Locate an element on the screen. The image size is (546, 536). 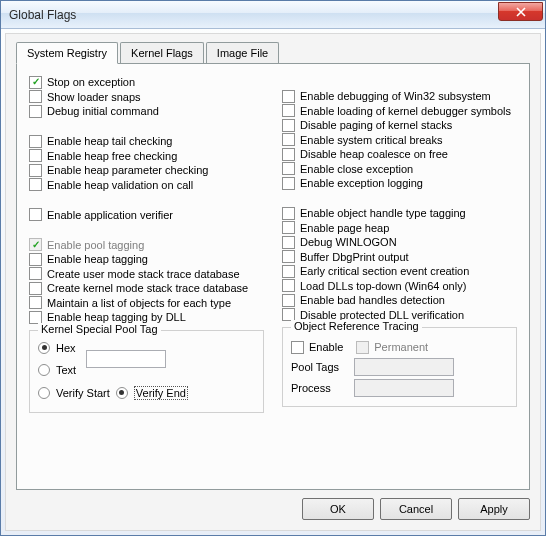
radio-verify-start: Verify Start is located at coordinates (74, 393).